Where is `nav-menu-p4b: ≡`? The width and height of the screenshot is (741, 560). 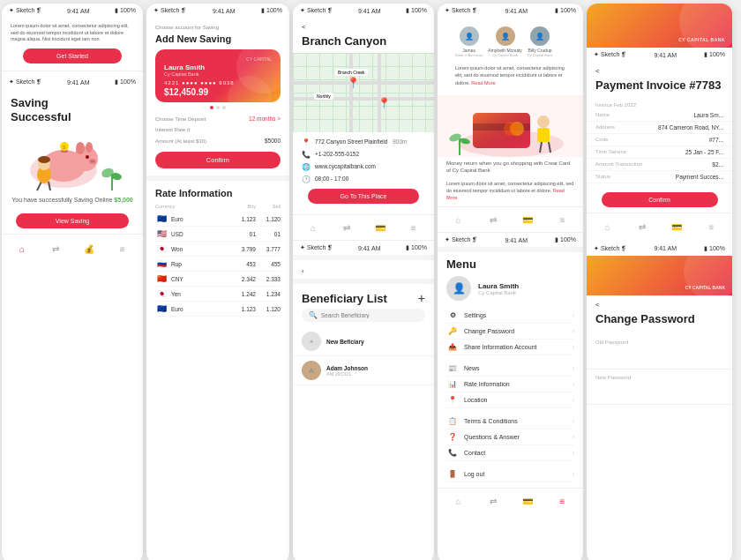 nav-menu-p4b: ≡ is located at coordinates (562, 501).